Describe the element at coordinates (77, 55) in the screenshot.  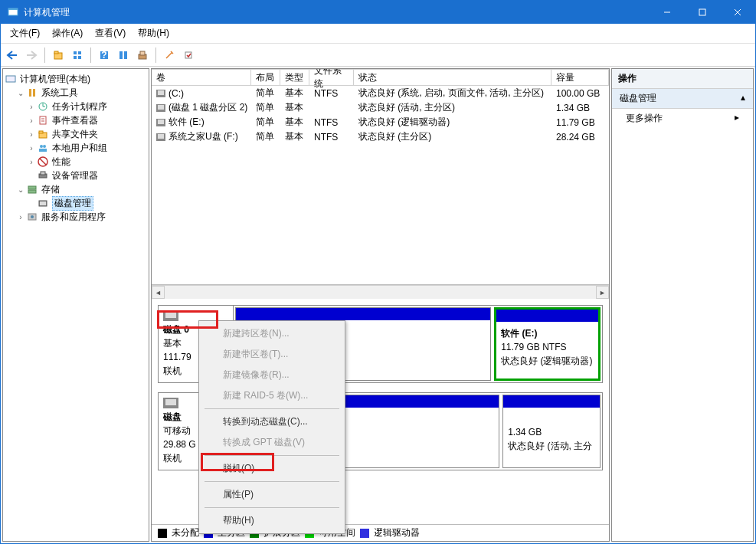
I see `grid-button` at that location.